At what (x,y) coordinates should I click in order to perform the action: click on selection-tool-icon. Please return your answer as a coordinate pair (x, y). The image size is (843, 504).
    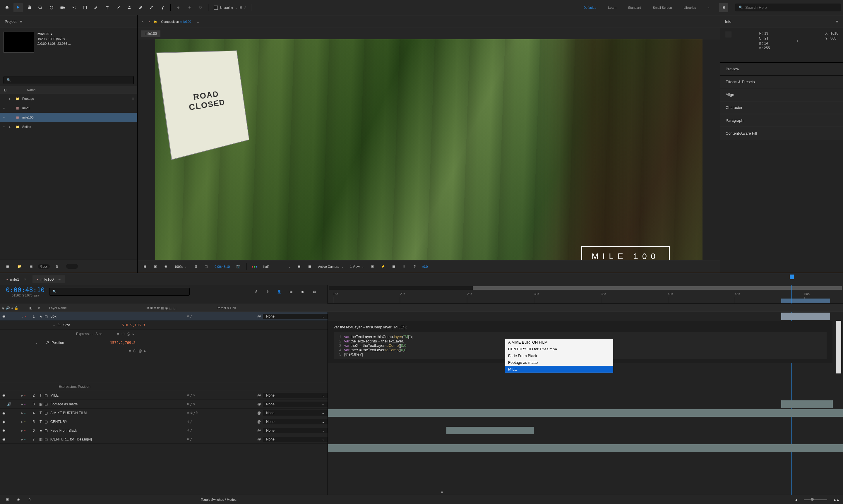
    Looking at the image, I should click on (18, 7).